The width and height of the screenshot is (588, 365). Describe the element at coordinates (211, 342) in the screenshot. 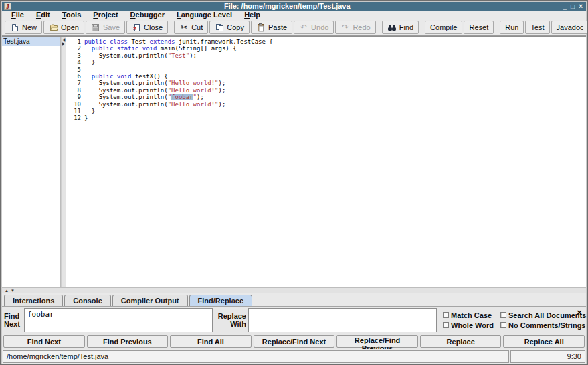

I see `find-all-button: Find All` at that location.